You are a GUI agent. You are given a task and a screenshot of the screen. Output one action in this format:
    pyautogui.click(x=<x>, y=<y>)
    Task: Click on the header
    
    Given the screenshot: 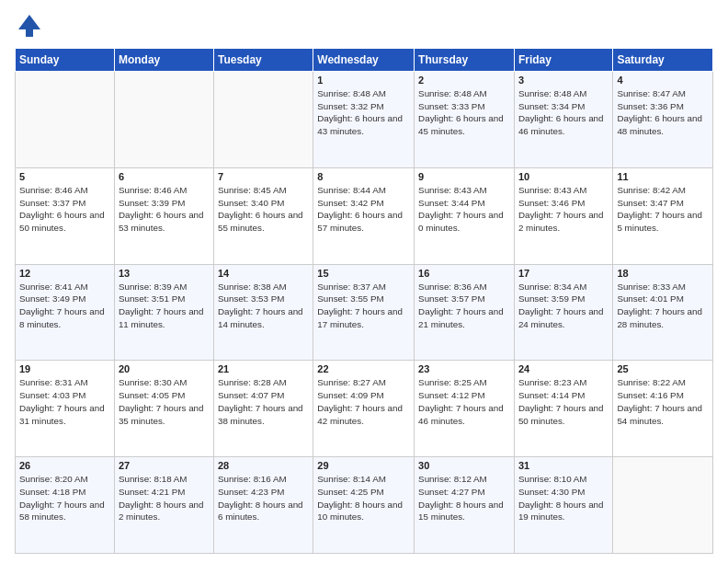 What is the action you would take?
    pyautogui.click(x=364, y=26)
    